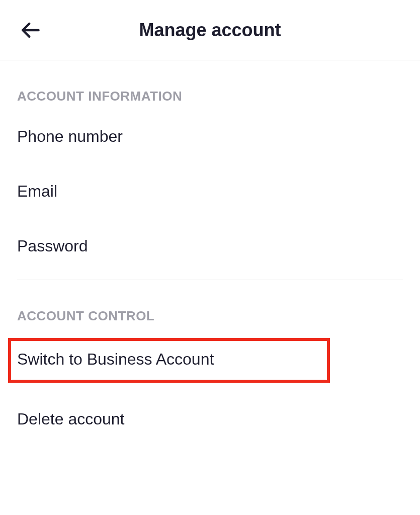  Describe the element at coordinates (52, 246) in the screenshot. I see `list-item-label: Password` at that location.